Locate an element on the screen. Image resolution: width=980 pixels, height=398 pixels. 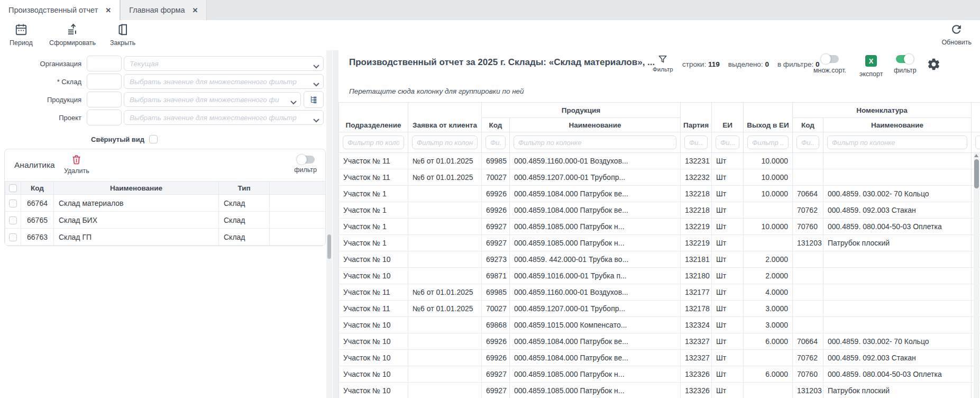
tab-main-form: Главная форма ✕ is located at coordinates (163, 10).